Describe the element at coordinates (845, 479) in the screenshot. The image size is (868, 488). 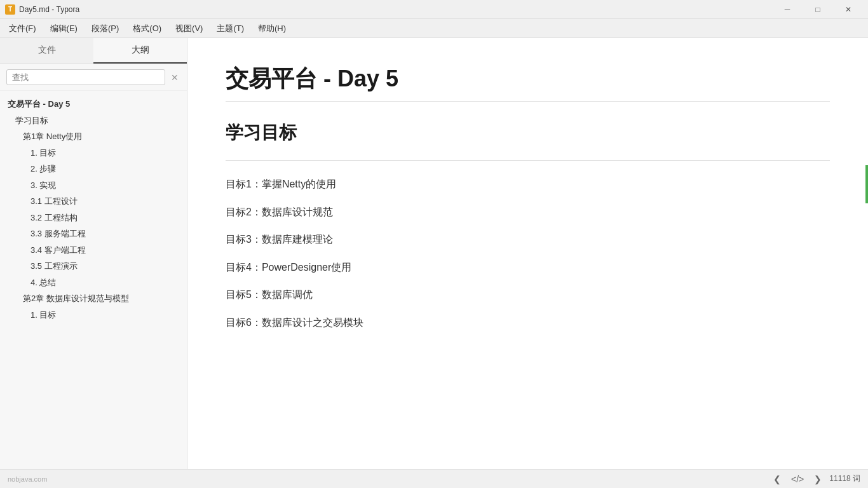
I see `word-count: 11118 词` at that location.